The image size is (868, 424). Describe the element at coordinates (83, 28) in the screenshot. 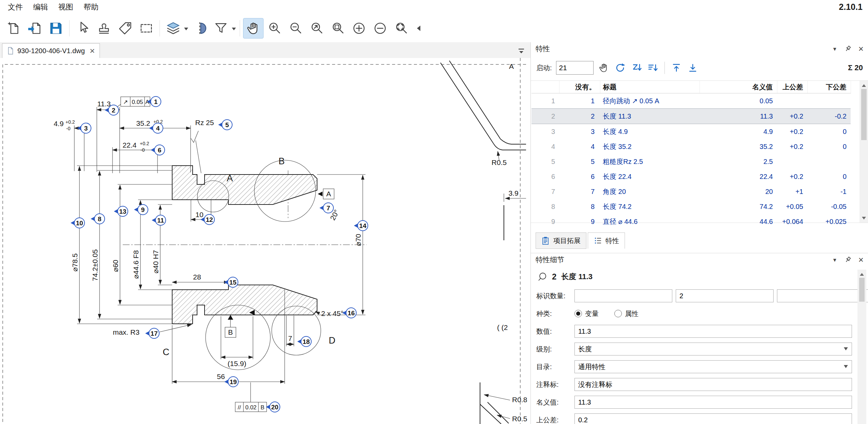

I see `select-cursor-button` at that location.